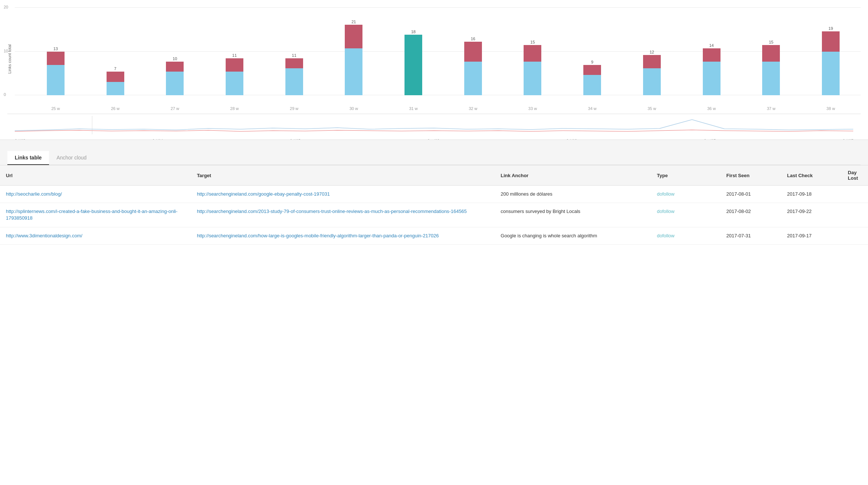 The image size is (868, 485). I want to click on cell-first-seen: 2017-07-31, so click(751, 235).